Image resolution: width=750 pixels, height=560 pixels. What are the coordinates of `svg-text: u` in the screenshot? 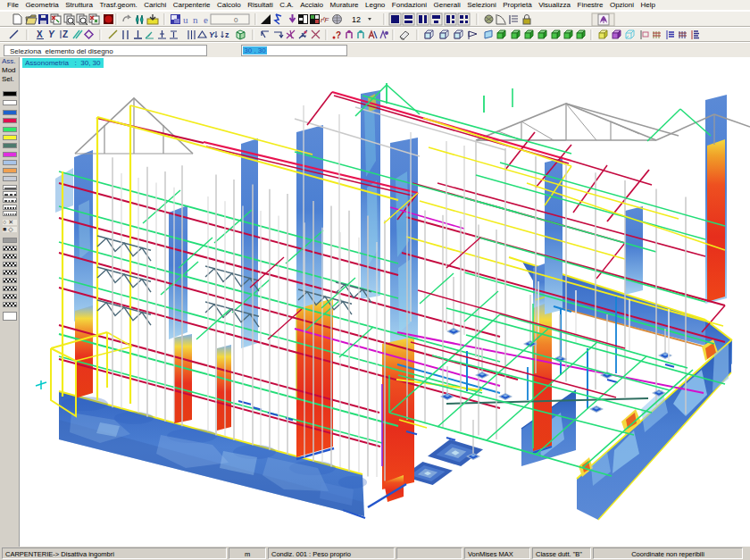 It's located at (186, 20).